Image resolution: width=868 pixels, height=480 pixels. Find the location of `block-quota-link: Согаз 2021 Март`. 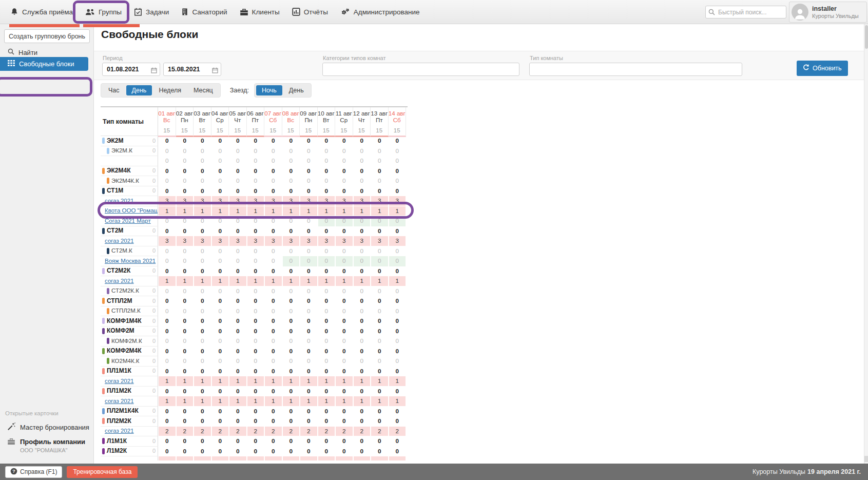

block-quota-link: Согаз 2021 Март is located at coordinates (128, 221).